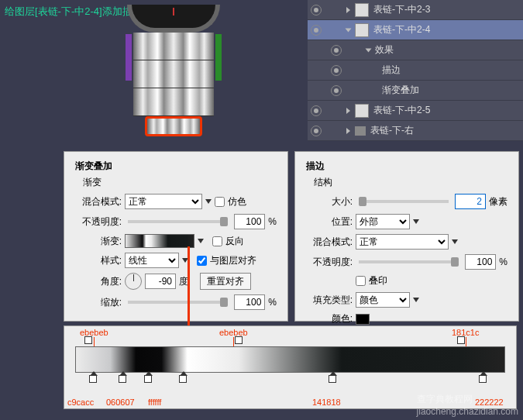  I want to click on reverse-checkbox, so click(217, 242).